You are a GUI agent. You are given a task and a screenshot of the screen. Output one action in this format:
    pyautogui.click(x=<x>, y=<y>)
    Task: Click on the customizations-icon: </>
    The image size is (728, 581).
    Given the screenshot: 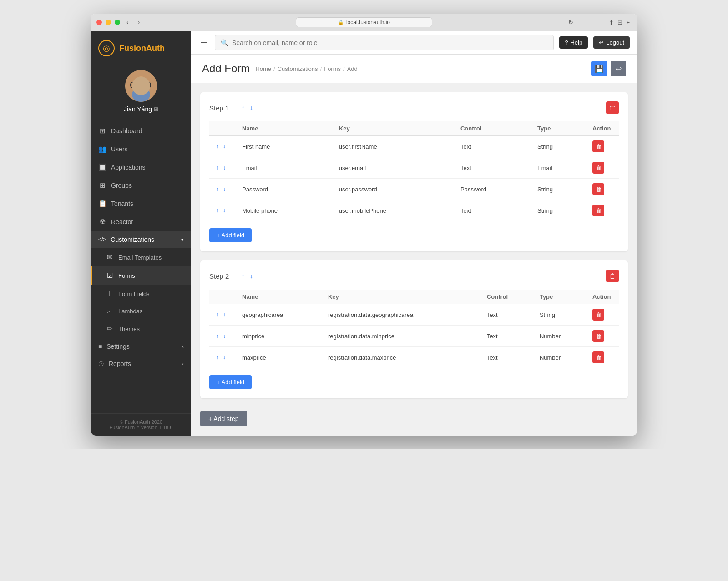 What is the action you would take?
    pyautogui.click(x=102, y=240)
    